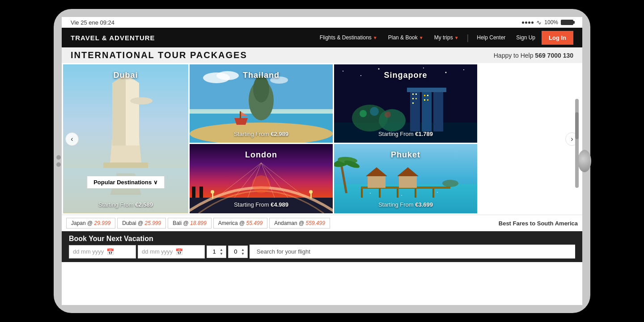  I want to click on search-flight-button: Search for your flight, so click(412, 251).